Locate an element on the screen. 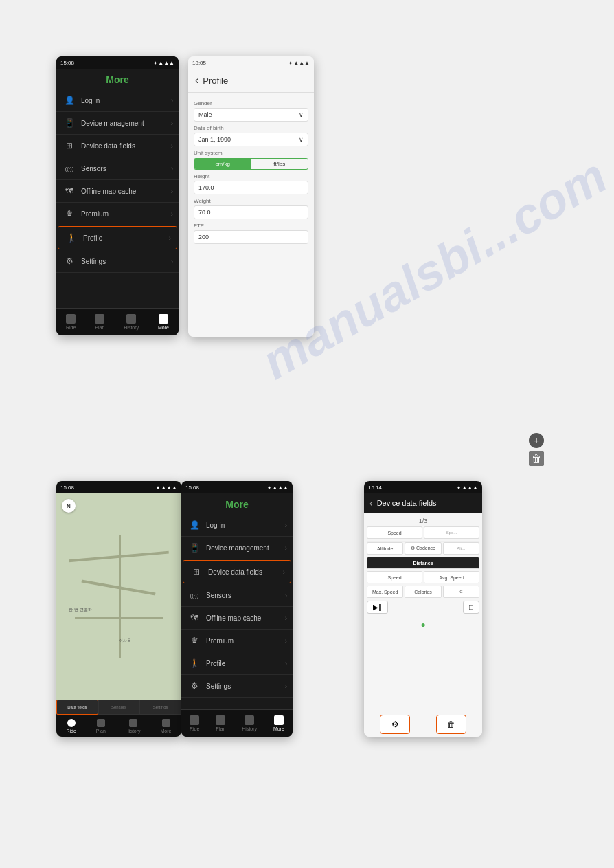 The width and height of the screenshot is (614, 868). tab-sensors-map: Sensors is located at coordinates (120, 707).